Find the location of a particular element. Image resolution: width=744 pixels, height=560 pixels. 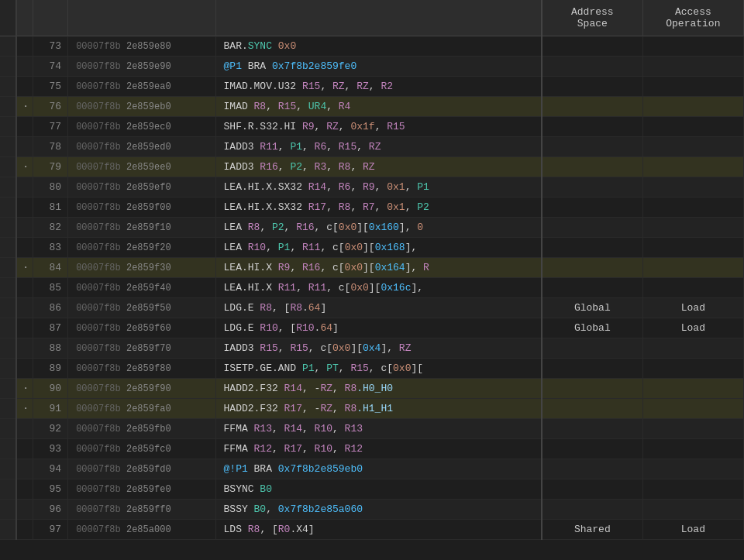

row-address: 00007f8b 2e859f50 is located at coordinates (142, 308).